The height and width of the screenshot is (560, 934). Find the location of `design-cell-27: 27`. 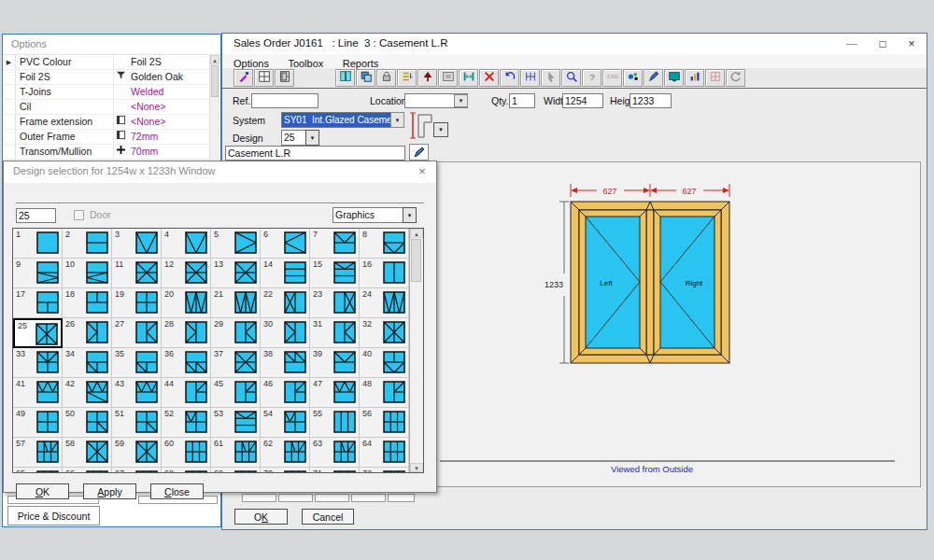

design-cell-27: 27 is located at coordinates (136, 333).